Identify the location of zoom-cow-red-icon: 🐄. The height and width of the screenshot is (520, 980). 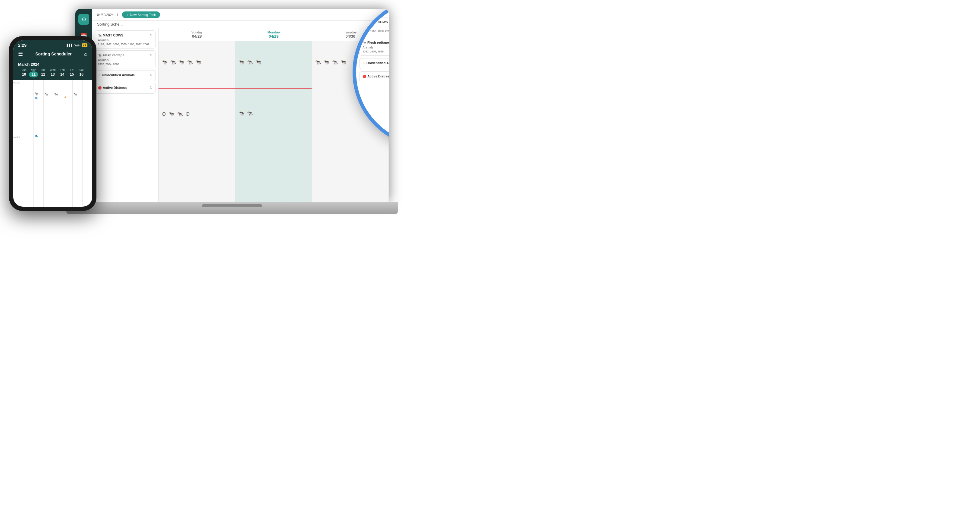
(364, 43).